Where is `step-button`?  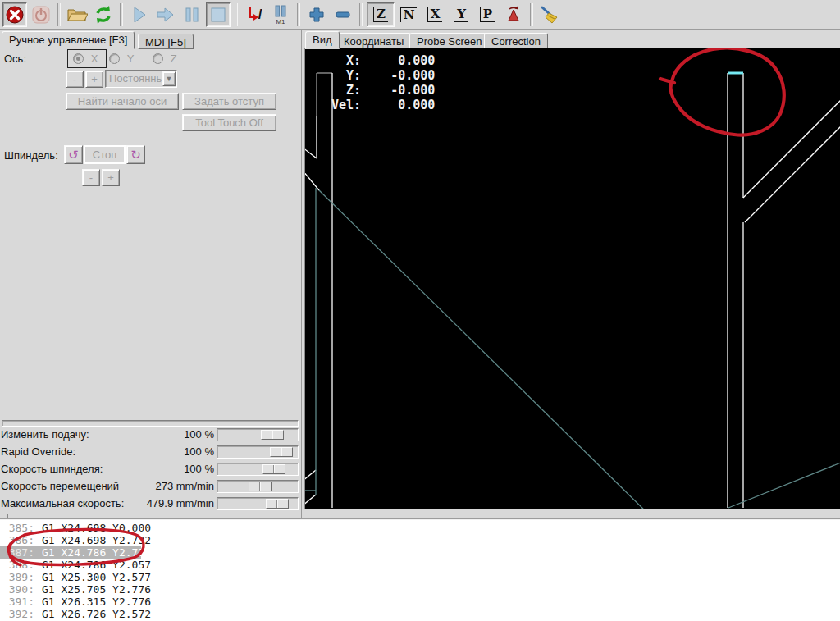
step-button is located at coordinates (166, 15).